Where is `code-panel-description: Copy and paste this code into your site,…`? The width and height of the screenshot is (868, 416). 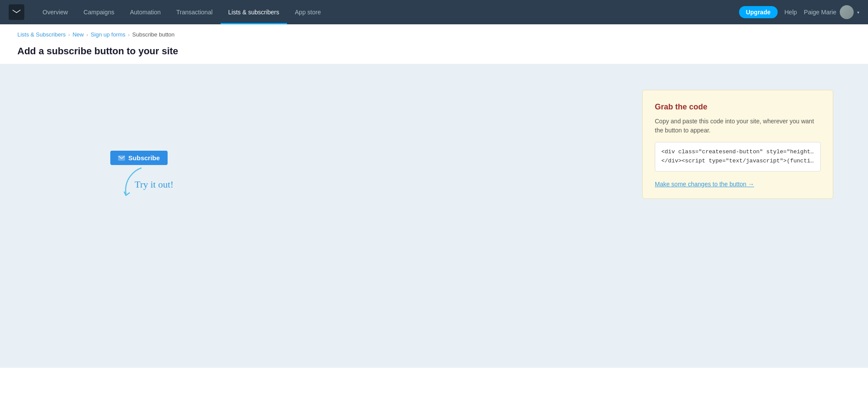 code-panel-description: Copy and paste this code into your site,… is located at coordinates (738, 126).